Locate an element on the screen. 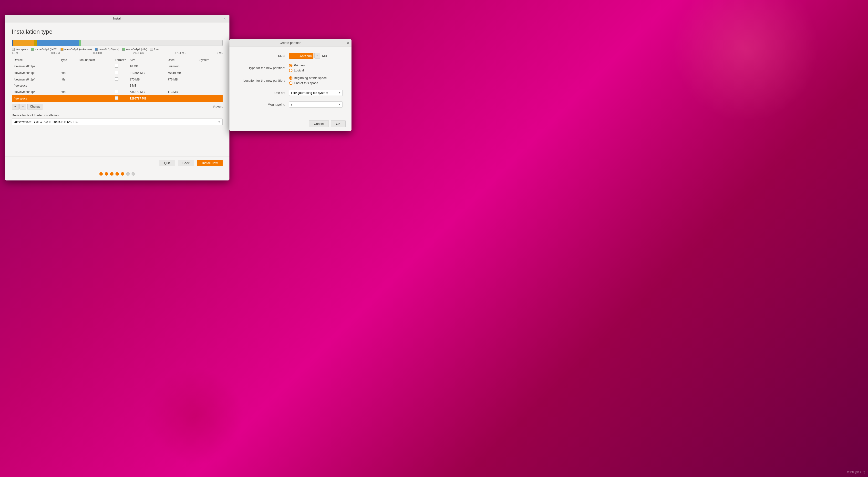 Image resolution: width=868 pixels, height=477 pixels. row-size: 16 MB is located at coordinates (147, 66).